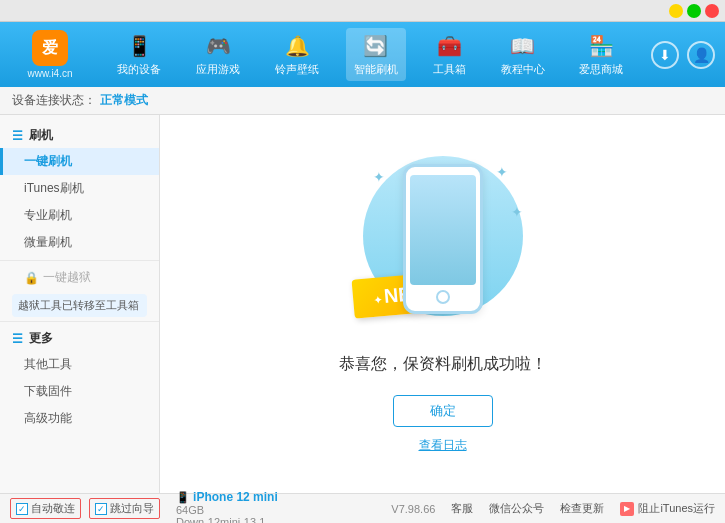  Describe the element at coordinates (54, 100) in the screenshot. I see `status-label: 设备连接状态：` at that location.